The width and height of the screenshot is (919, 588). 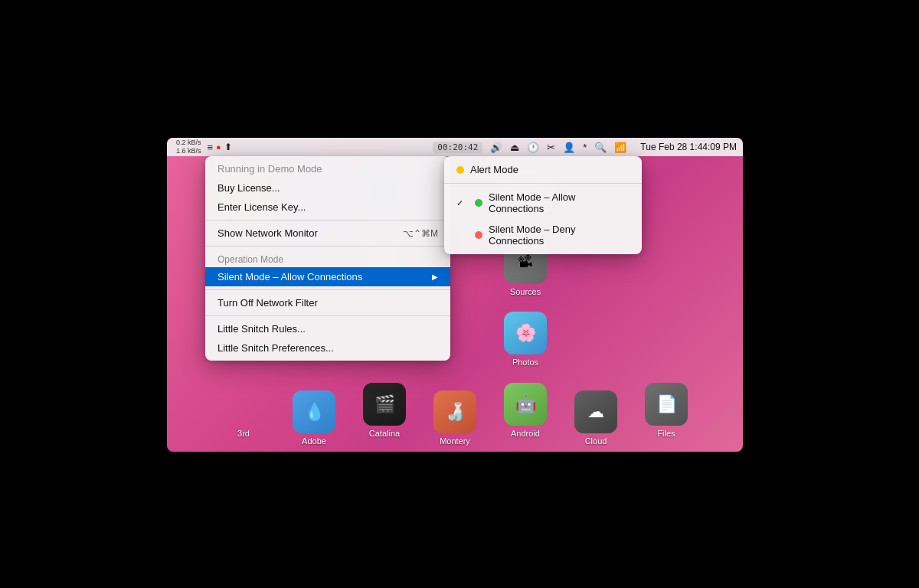 What do you see at coordinates (314, 418) in the screenshot?
I see `desktop-icon-adobe: 💧 Adobe` at bounding box center [314, 418].